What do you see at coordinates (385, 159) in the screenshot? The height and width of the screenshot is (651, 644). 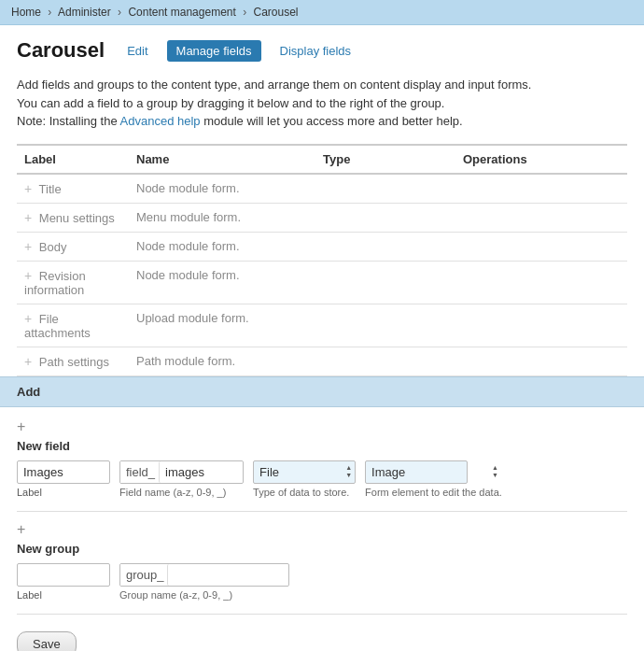 I see `col-type: Type` at bounding box center [385, 159].